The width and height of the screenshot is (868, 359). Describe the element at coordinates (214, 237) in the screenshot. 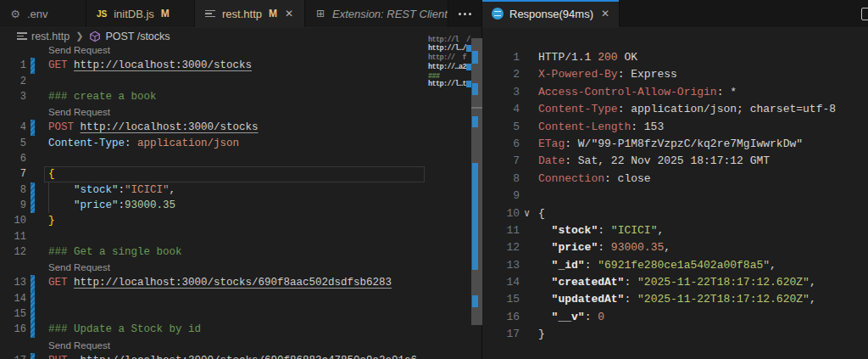

I see `code-line: 11` at that location.